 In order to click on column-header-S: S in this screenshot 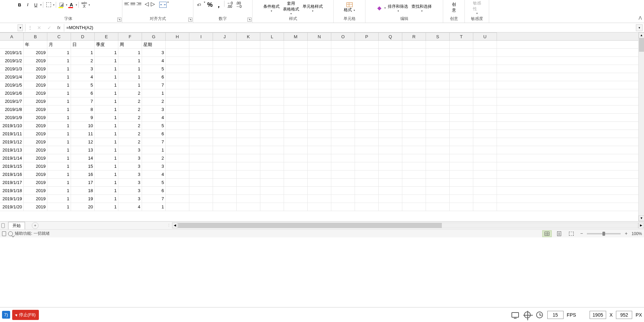, I will do `click(438, 37)`.